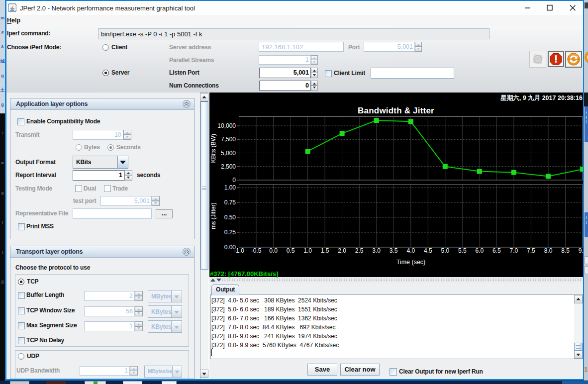  Describe the element at coordinates (230, 188) in the screenshot. I see `svg-text: 1.00` at that location.